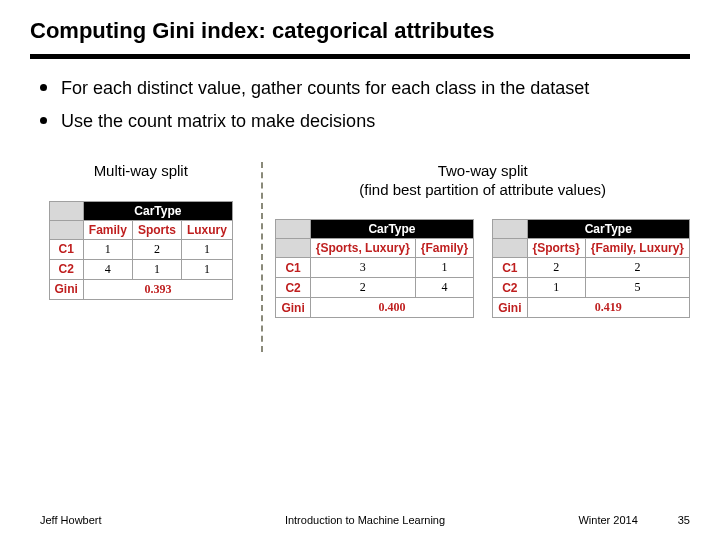  I want to click on footer-course: Introduction to Machine Learning, so click(365, 520).